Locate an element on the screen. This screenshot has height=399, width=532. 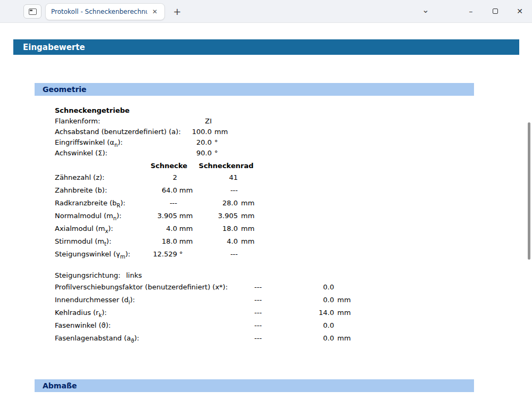
browser-tab: Protokoll - Schneckenberechnung ✕ is located at coordinates (105, 12).